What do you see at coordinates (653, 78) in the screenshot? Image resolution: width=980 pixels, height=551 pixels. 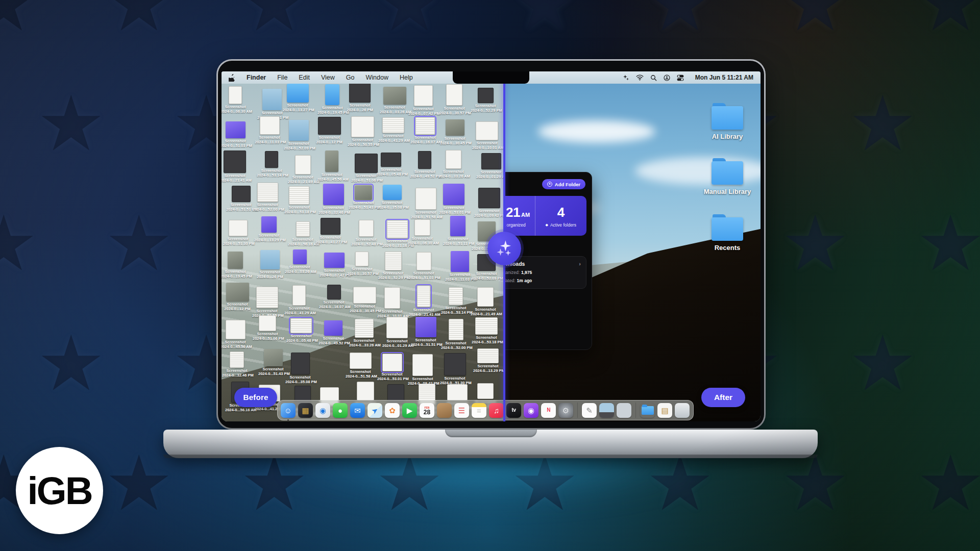 I see `search-icon` at bounding box center [653, 78].